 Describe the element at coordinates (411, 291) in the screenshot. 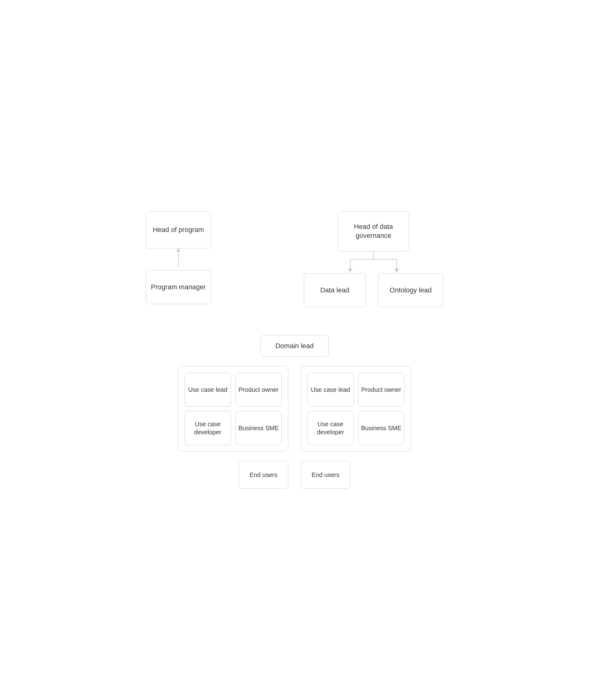

I see `ontology-lead-label: Ontology lead` at that location.